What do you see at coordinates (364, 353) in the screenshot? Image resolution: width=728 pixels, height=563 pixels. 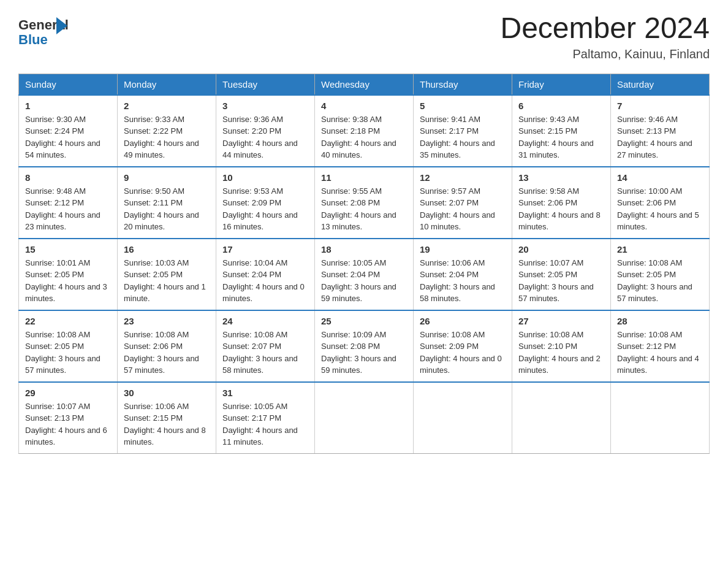 I see `day-info: Sunrise: 10:09 AMSunset: 2:08 PMDaylight…` at bounding box center [364, 353].